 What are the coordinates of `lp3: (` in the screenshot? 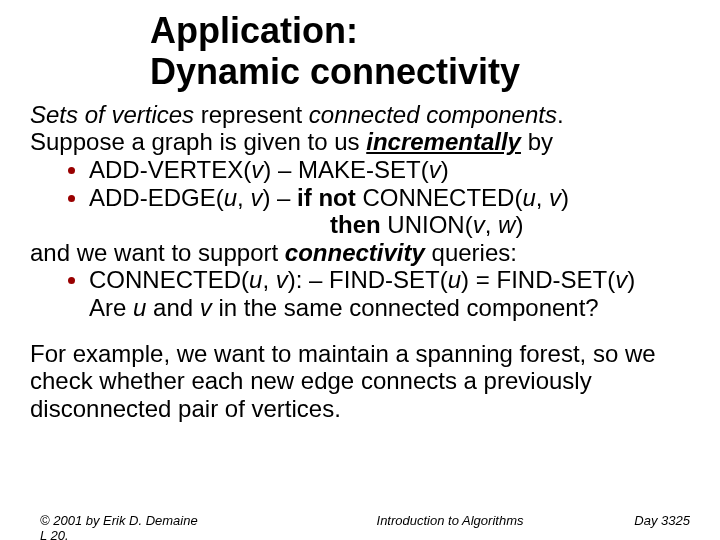 It's located at (611, 280).